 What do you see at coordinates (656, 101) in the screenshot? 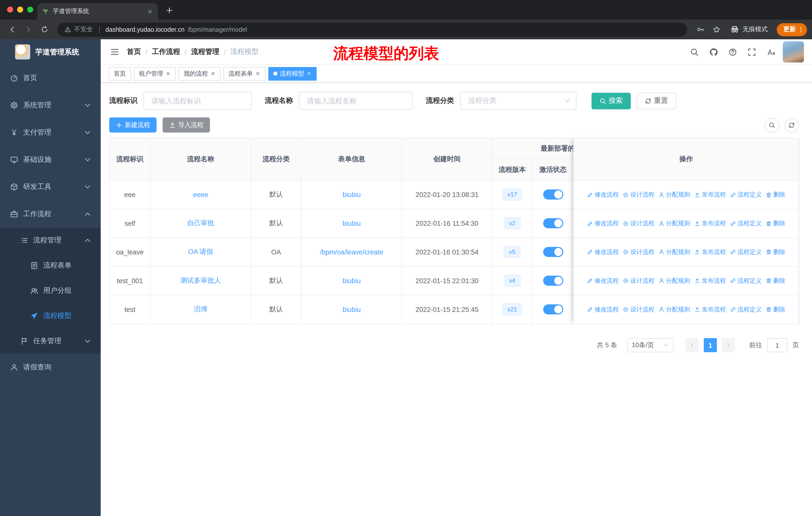
I see `reset-button: 重置` at bounding box center [656, 101].